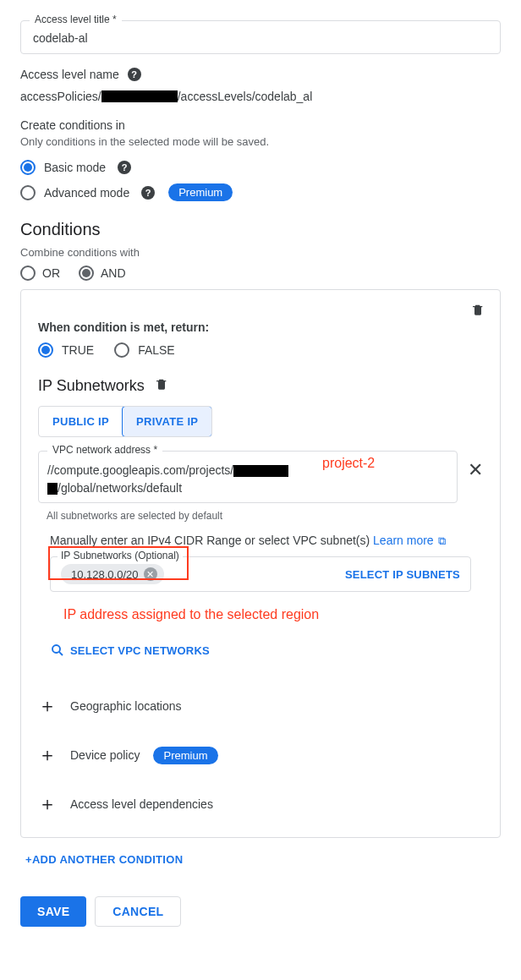 This screenshot has height=980, width=521. I want to click on ip-subnetworks-heading: IP Subnetworks, so click(91, 386).